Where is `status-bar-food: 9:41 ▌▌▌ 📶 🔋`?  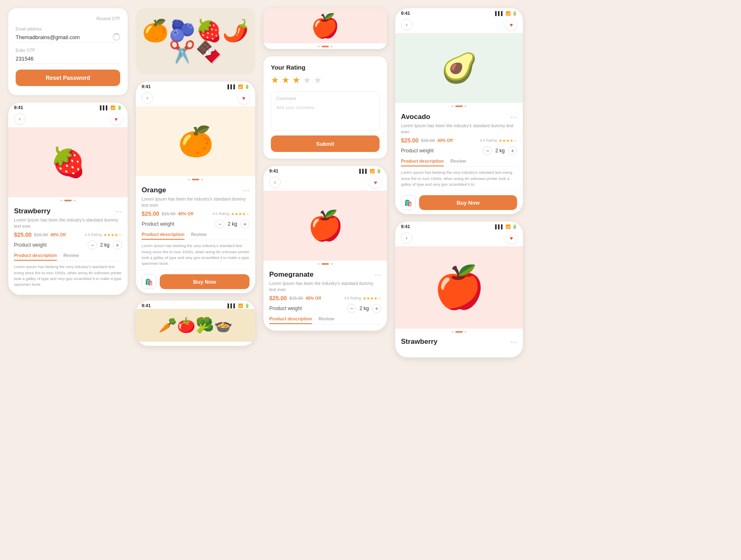 status-bar-food: 9:41 ▌▌▌ 📶 🔋 is located at coordinates (196, 305).